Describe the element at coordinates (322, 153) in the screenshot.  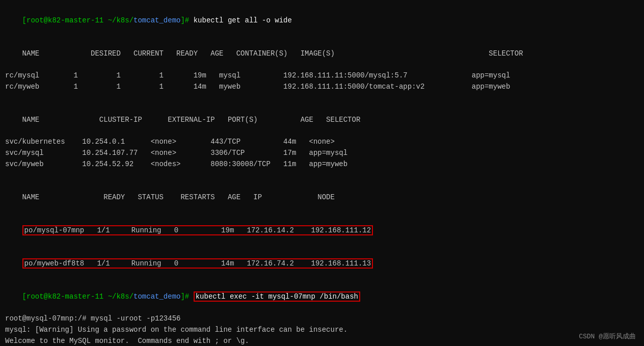
I see `table2-row2: svc/mysql 10.254.107.77 <none> 3306/TCP …` at that location.